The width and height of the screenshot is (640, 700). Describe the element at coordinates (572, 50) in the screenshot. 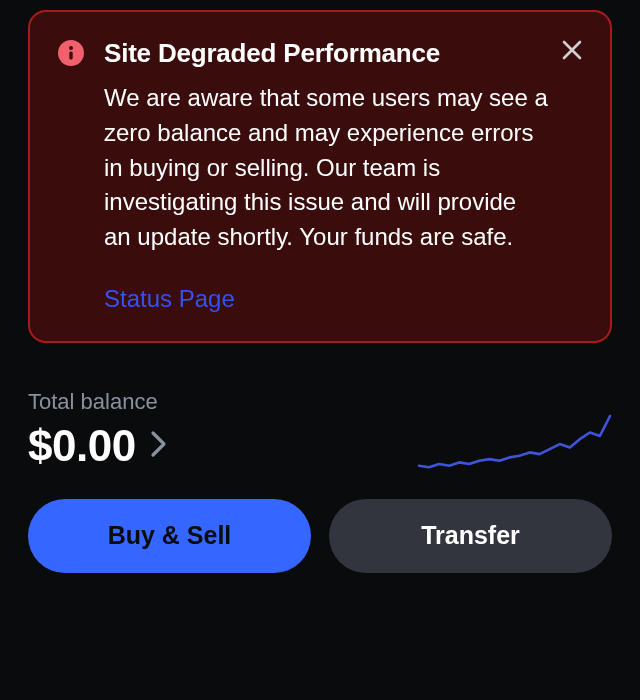

I see `close-icon` at that location.